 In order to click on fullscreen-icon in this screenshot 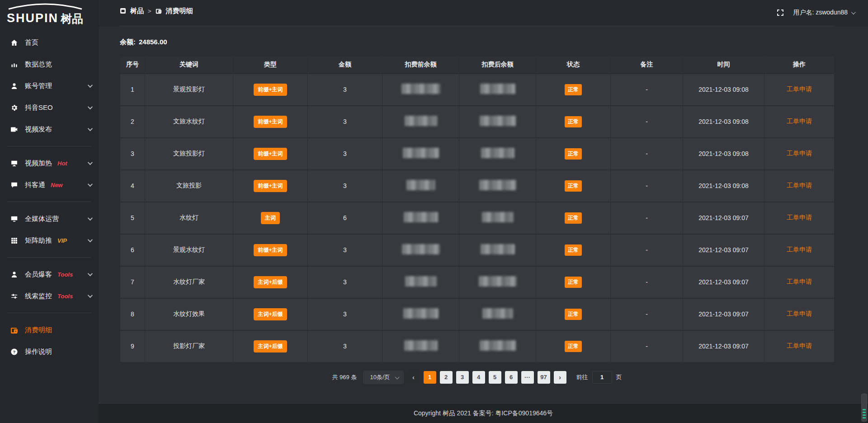, I will do `click(780, 13)`.